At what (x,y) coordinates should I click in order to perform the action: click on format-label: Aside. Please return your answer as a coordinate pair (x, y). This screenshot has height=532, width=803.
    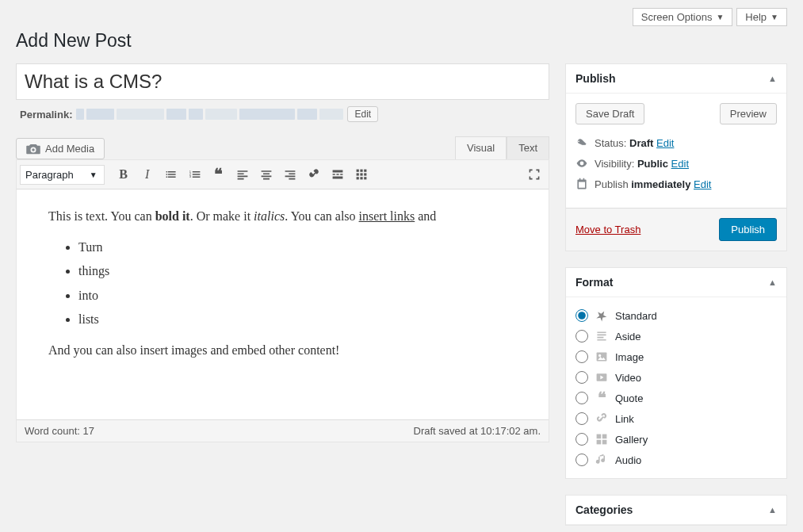
    Looking at the image, I should click on (628, 336).